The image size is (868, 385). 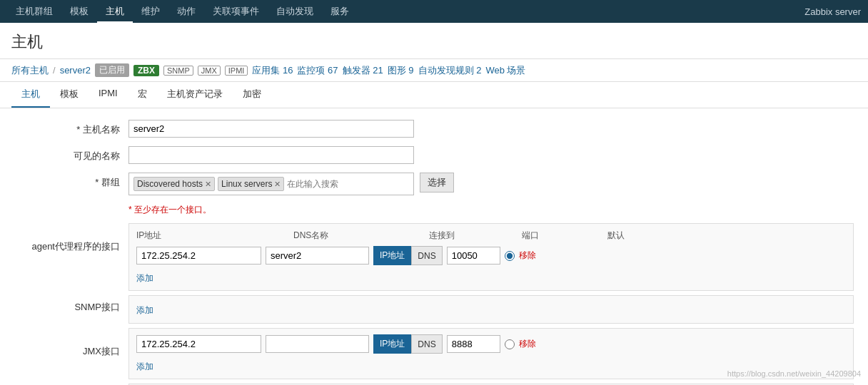 I want to click on hostname-input, so click(x=271, y=128).